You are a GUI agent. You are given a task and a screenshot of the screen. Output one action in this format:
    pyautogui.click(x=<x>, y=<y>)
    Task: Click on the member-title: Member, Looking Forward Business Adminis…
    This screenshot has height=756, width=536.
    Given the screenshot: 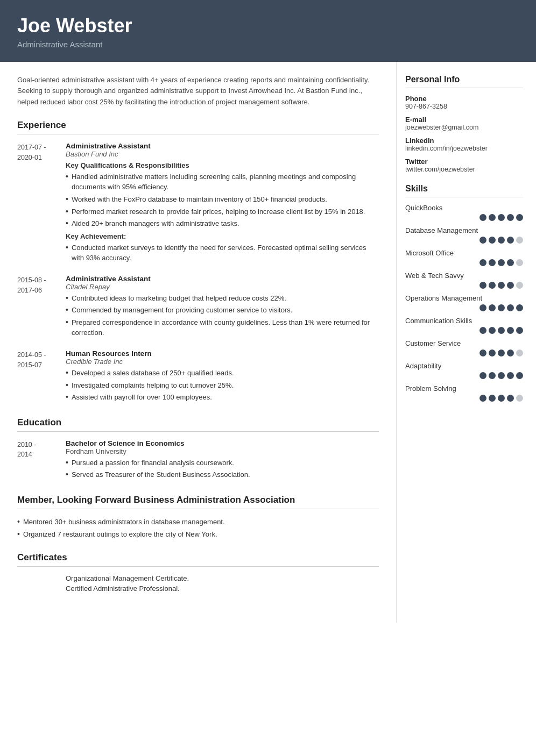 What is the action you would take?
    pyautogui.click(x=198, y=500)
    